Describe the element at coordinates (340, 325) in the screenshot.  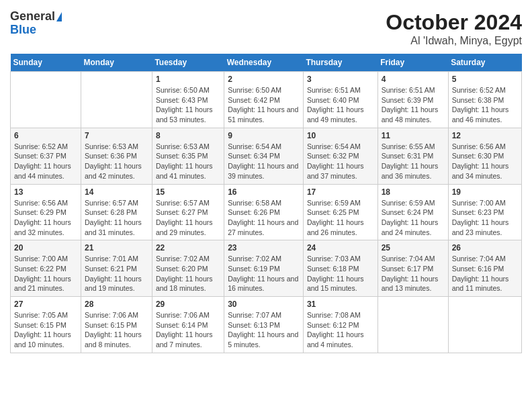
I see `calendar-cell: 31Sunrise: 7:08 AMSunset: 6:12 PMDayligh…` at that location.